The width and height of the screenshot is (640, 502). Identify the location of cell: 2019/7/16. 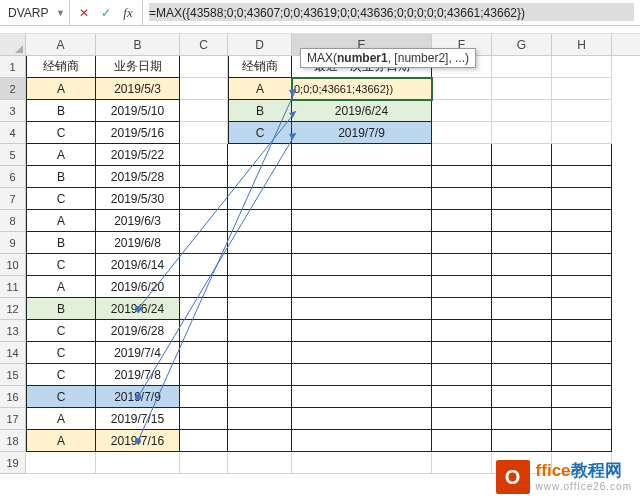
(138, 441).